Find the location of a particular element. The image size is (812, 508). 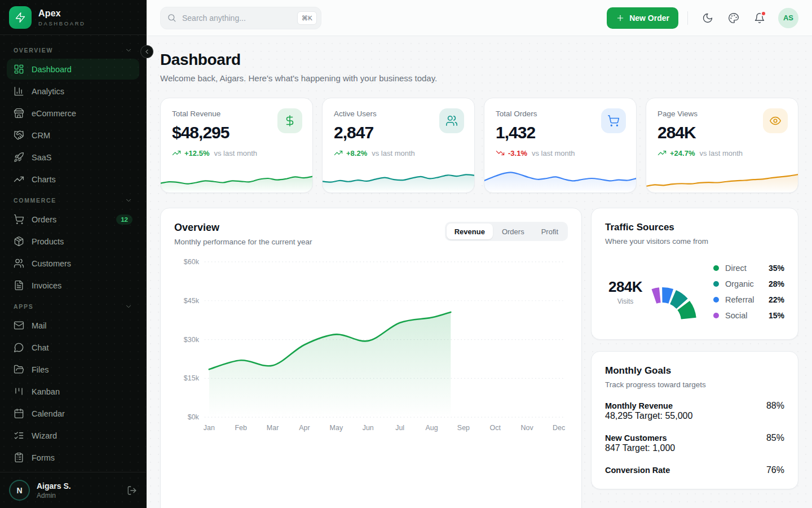

sidebar-item: Dashboard is located at coordinates (73, 69).